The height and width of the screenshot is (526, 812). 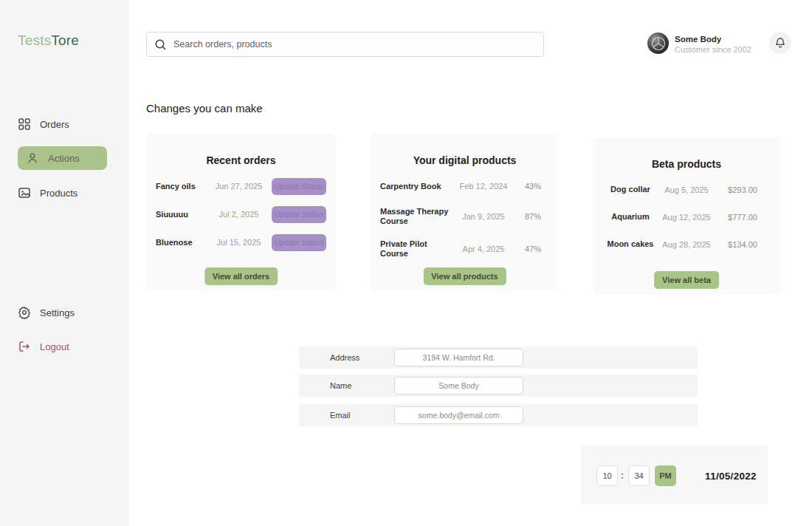 What do you see at coordinates (415, 216) in the screenshot?
I see `product-name: Massage Therapy Course` at bounding box center [415, 216].